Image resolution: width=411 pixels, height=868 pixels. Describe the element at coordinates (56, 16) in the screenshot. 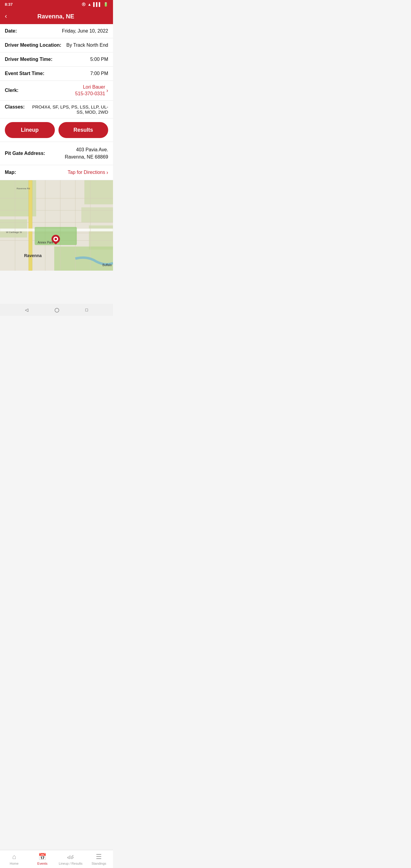

I see `page-title: Ravenna, NE` at that location.